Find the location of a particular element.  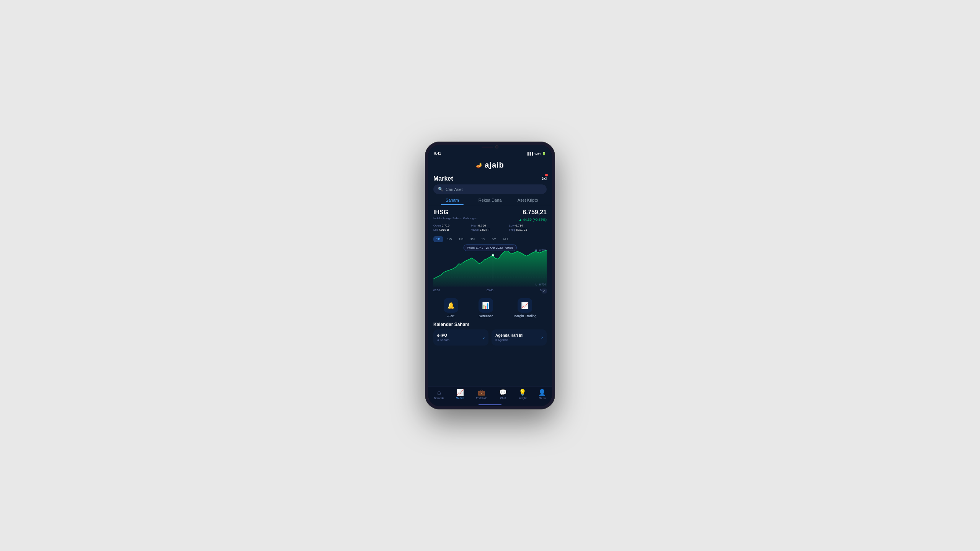

notification-button: ✉ is located at coordinates (544, 178).